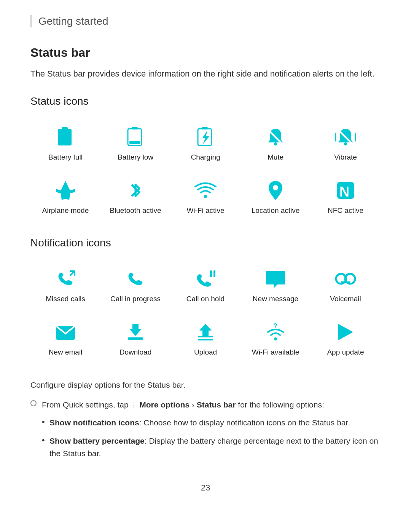 This screenshot has height=532, width=411. Describe the element at coordinates (346, 211) in the screenshot. I see `nfc-active-label: NFC active` at that location.